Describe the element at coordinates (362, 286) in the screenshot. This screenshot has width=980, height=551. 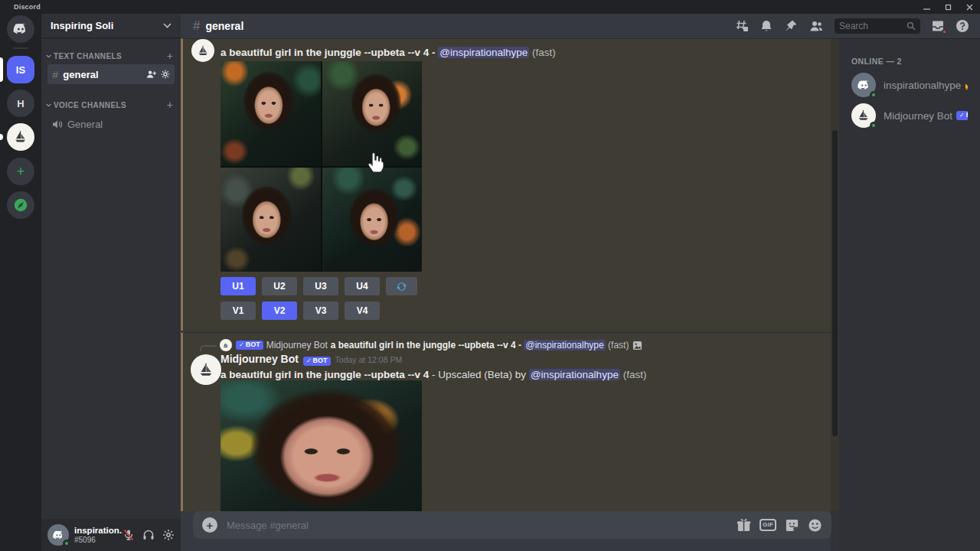
I see `upscale-button-u4: U4` at that location.